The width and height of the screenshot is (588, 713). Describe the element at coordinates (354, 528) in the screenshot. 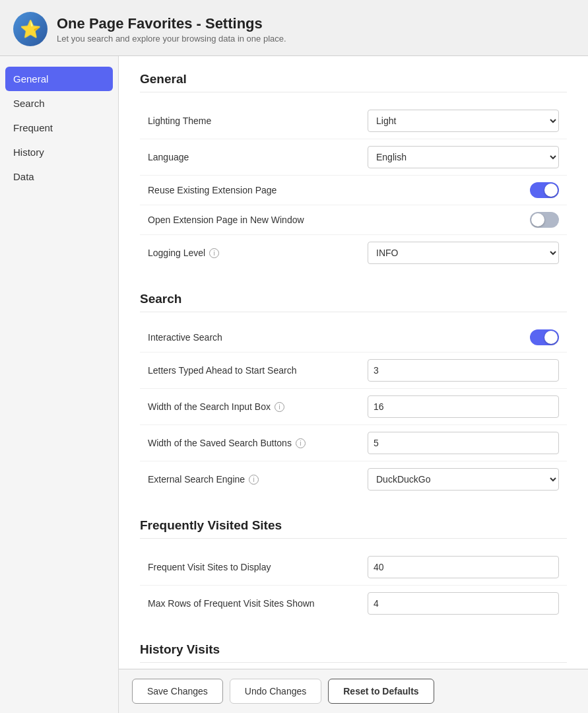

I see `frequently-visited-section-title: Frequently Visited Sites` at that location.